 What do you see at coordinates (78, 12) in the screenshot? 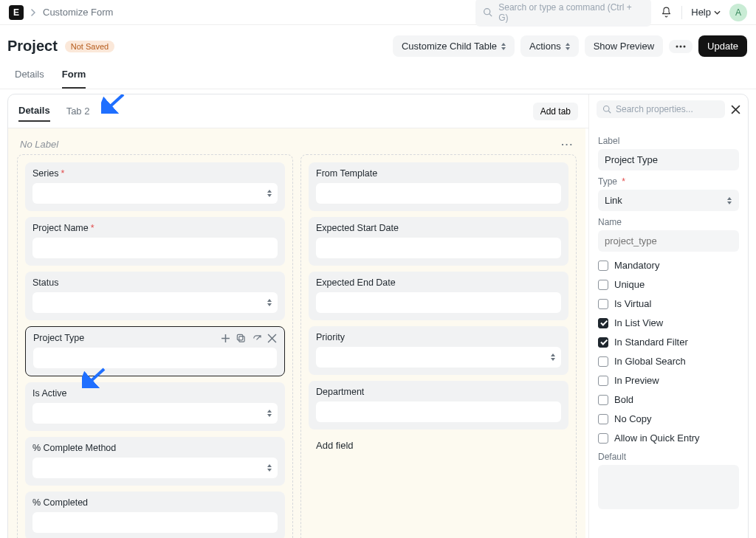
I see `breadcrumb: Customize Form` at bounding box center [78, 12].